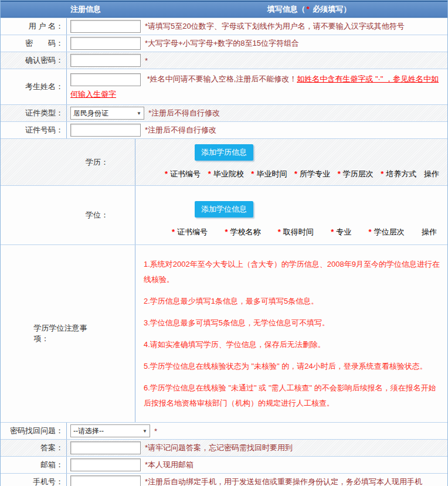 This screenshot has width=448, height=486. Describe the element at coordinates (292, 345) in the screenshot. I see `note-item: 4.请如实准确填写学历、学位信息，保存后无法删除。` at that location.